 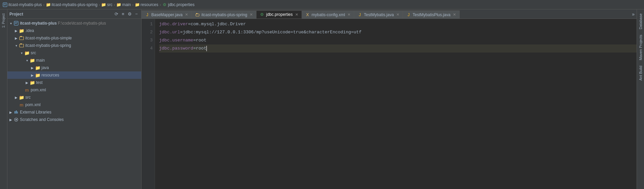 What do you see at coordinates (297, 15) in the screenshot?
I see `tab-close-jdbc: ✕` at bounding box center [297, 15].